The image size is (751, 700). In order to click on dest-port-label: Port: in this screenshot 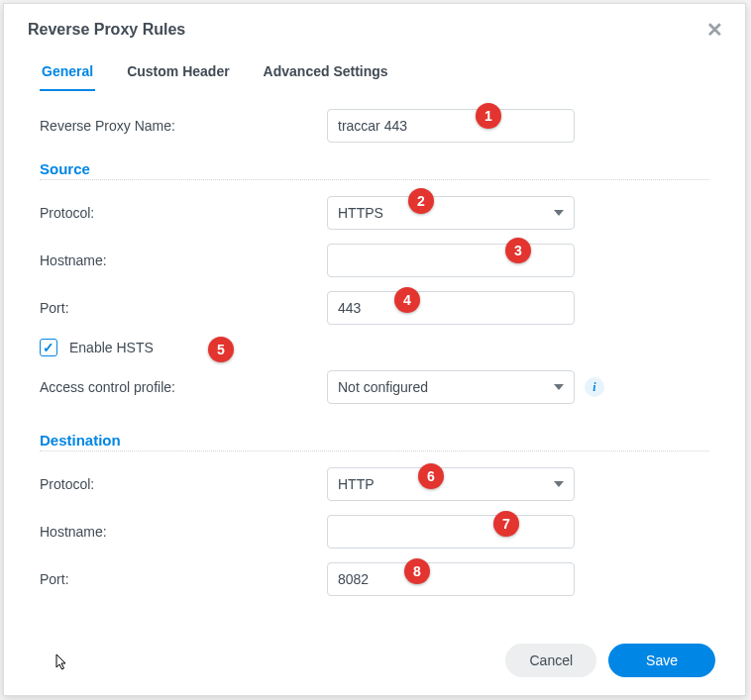, I will do `click(183, 579)`.